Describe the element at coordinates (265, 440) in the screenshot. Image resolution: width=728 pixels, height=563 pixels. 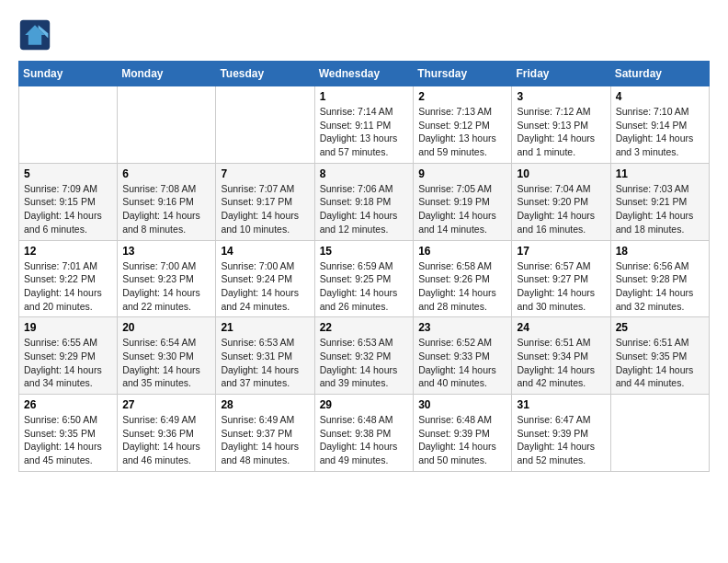
I see `day-info: Sunrise: 6:49 AM Sunset: 9:37 PM Dayligh…` at that location.